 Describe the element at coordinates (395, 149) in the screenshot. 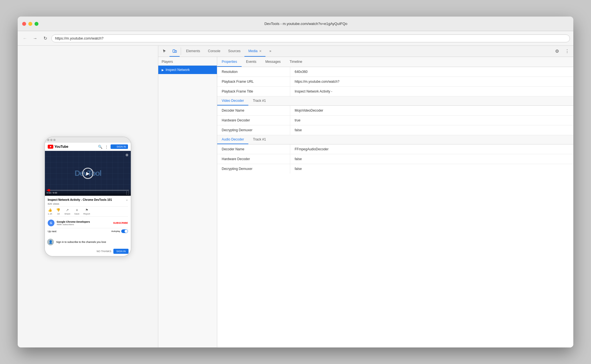

I see `prop-audio-decoder-name: Decoder Name FFmpegAudioDecoder` at that location.